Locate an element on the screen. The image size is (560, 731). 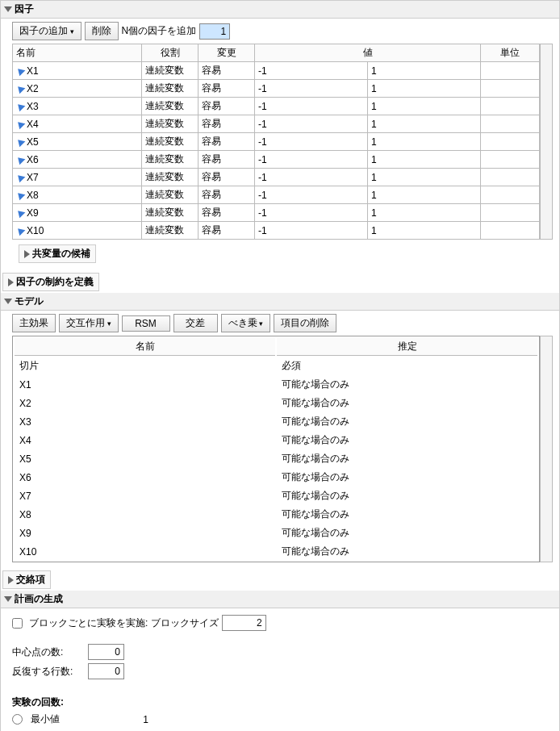
col-change: 変更 is located at coordinates (227, 53).